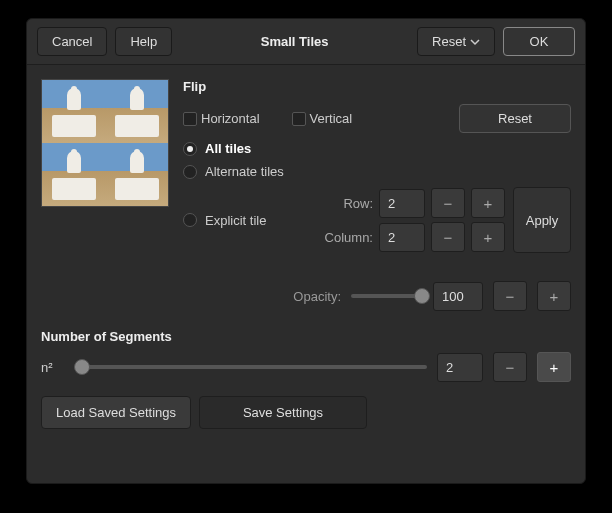  Describe the element at coordinates (448, 203) in the screenshot. I see `row-minus-button: −` at that location.